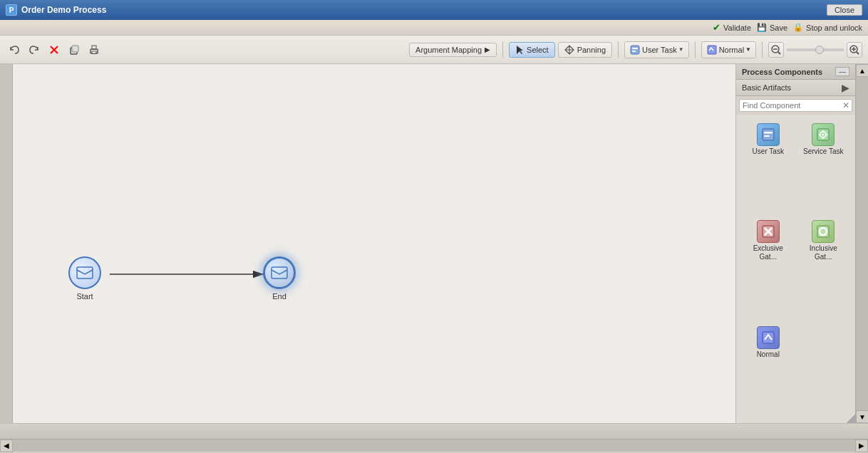  What do you see at coordinates (795, 105) in the screenshot?
I see `panel-search-wrapper: ✕` at bounding box center [795, 105].